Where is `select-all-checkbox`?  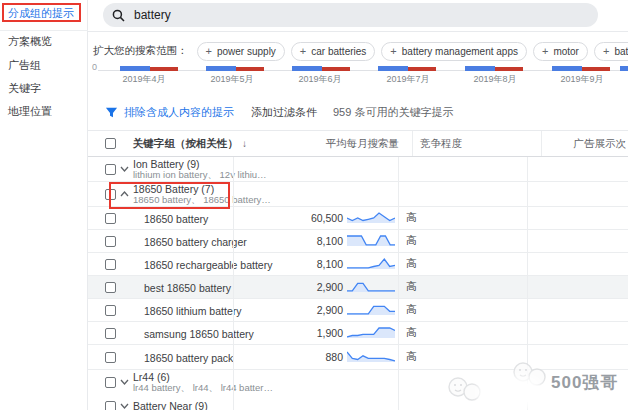
select-all-checkbox is located at coordinates (110, 144).